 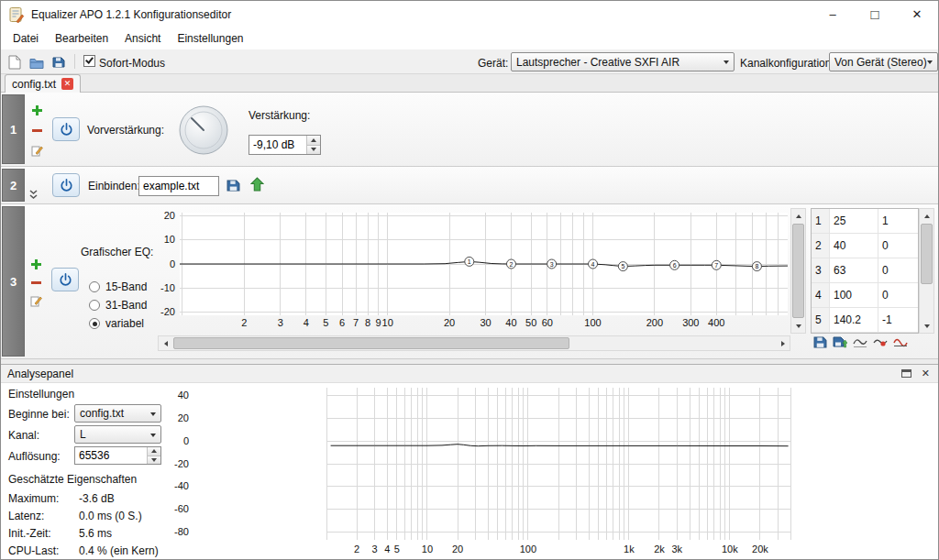 I want to click on instant-mode-label: Sofort-Modus, so click(x=132, y=63).